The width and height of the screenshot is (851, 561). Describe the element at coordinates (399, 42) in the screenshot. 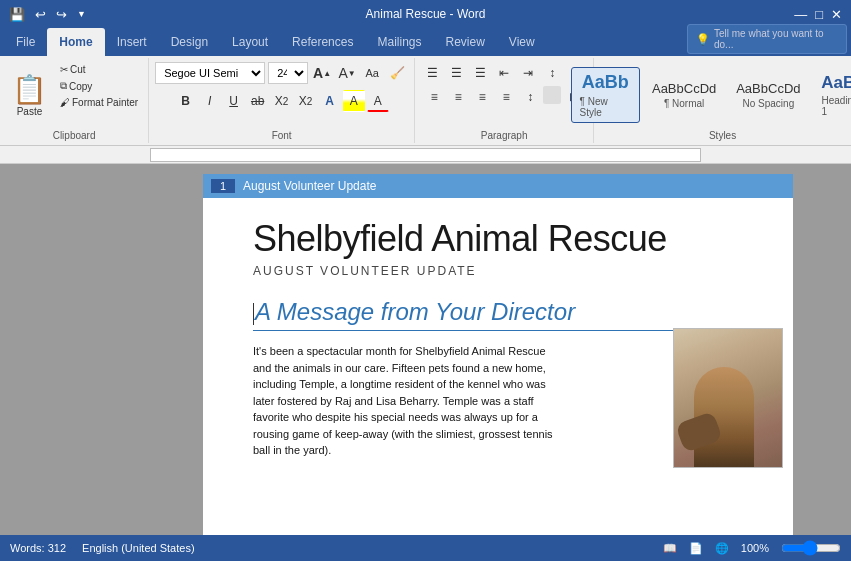

I see `tab-mailings: Mailings` at that location.